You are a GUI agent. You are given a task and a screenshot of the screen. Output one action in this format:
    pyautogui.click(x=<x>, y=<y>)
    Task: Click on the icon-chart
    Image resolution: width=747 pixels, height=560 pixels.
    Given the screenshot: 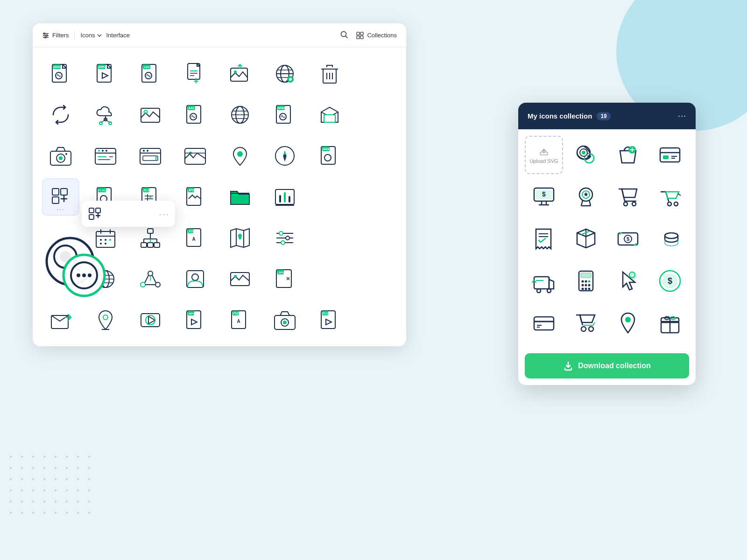 What is the action you would take?
    pyautogui.click(x=285, y=197)
    